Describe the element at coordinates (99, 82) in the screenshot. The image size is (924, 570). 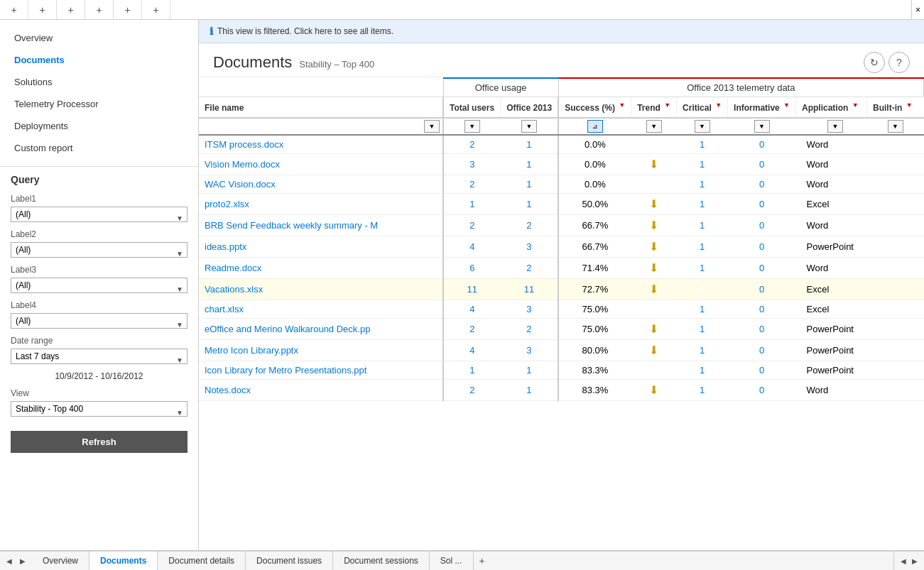
I see `sidebar-item-solutions: Solutions` at that location.